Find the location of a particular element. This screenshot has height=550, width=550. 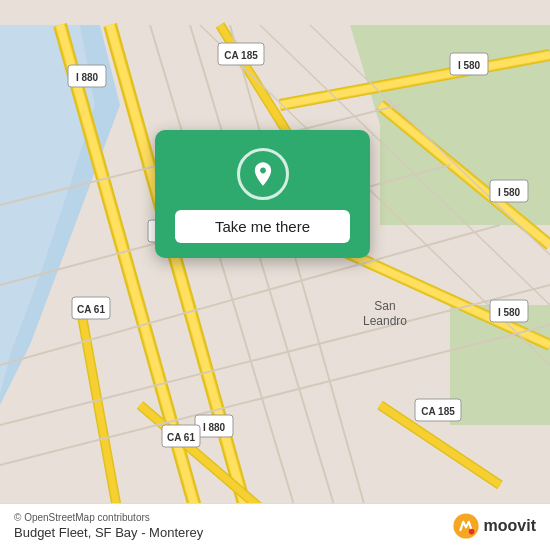

moovit-text: moovit is located at coordinates (510, 526).